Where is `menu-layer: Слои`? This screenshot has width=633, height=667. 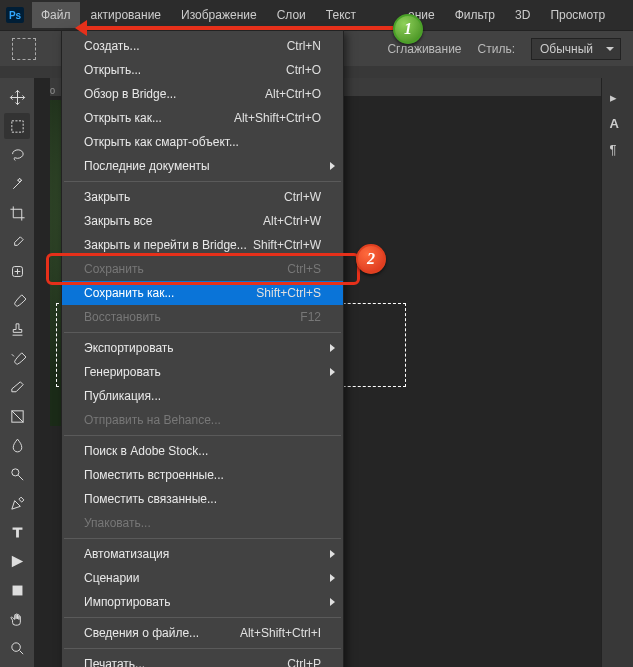 menu-layer: Слои is located at coordinates (292, 15).